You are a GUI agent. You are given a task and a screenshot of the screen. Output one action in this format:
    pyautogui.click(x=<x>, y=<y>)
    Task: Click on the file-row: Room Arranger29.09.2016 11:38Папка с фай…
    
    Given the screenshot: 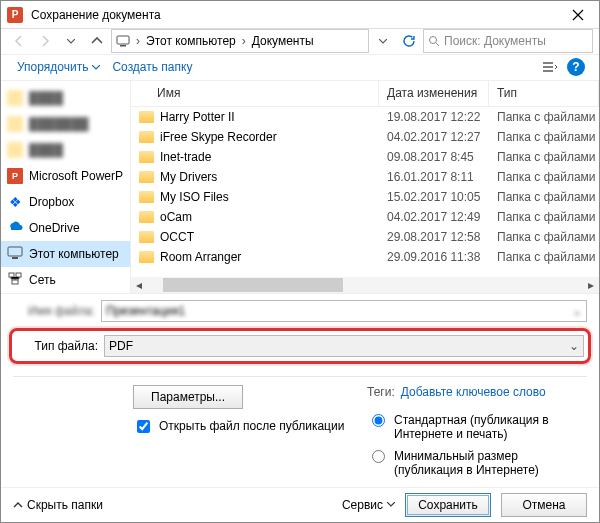 What is the action you would take?
    pyautogui.click(x=365, y=257)
    